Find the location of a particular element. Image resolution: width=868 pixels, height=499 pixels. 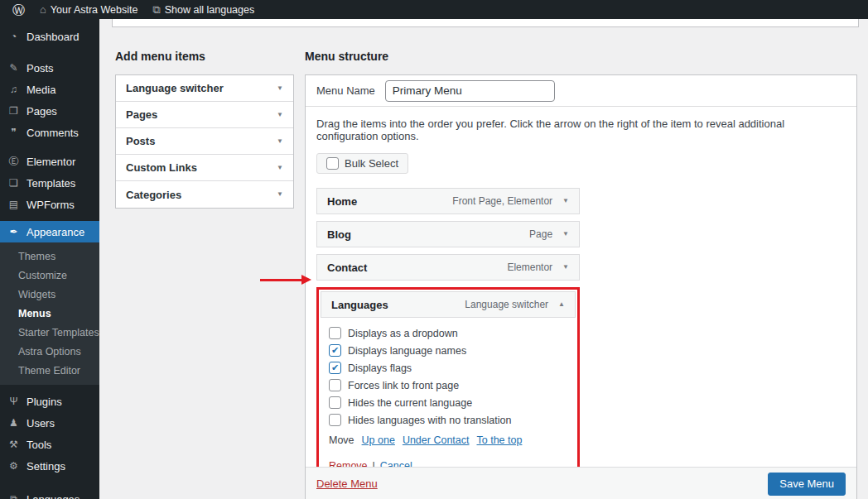

option-hides-languages-no-translation: Hides languages with no translation is located at coordinates (448, 420).